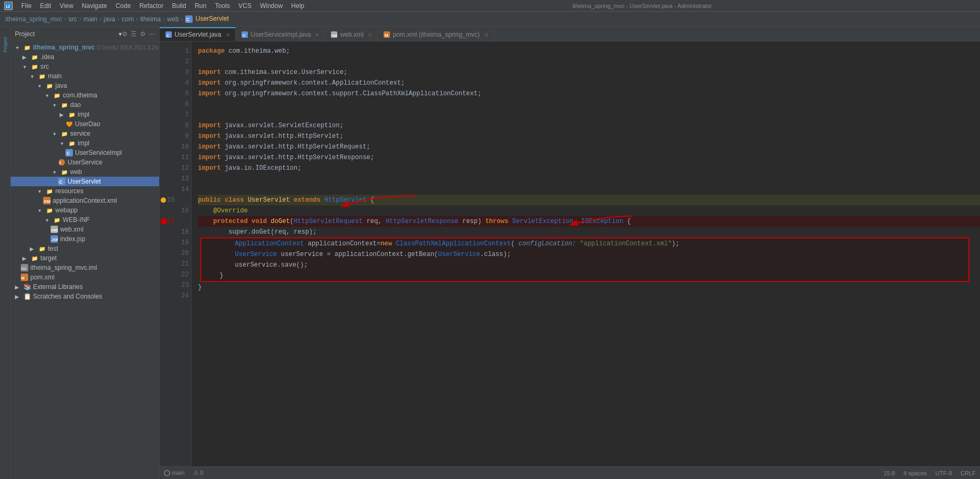 This screenshot has width=980, height=479. Describe the element at coordinates (73, 19) in the screenshot. I see `breadcrumb-src: src` at that location.